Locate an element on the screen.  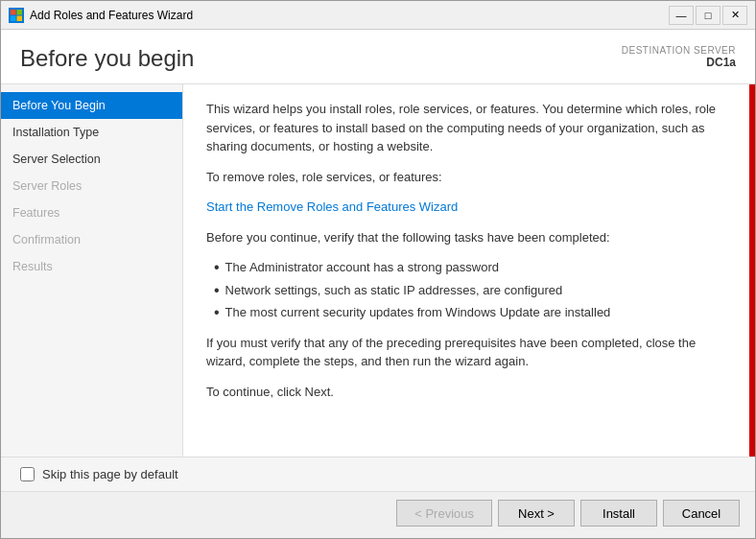
continue-text: To continue, click Next. is located at coordinates (461, 392).